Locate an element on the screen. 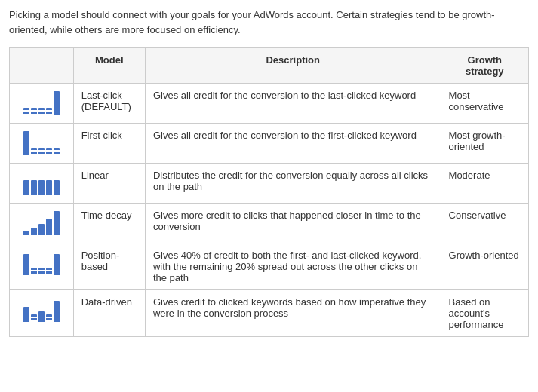  table-row: First clickGives all credit for the conv… is located at coordinates (269, 143).